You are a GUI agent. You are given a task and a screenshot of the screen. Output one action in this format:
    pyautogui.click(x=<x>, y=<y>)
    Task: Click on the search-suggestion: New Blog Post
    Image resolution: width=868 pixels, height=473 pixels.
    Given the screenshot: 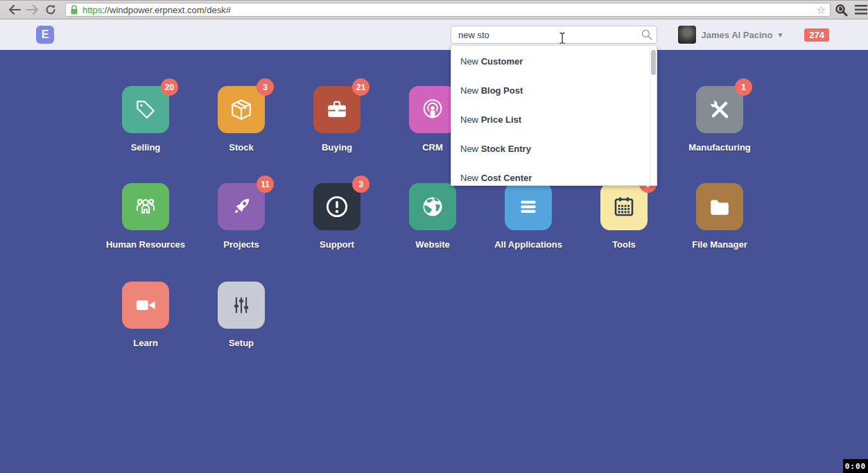 What is the action you would take?
    pyautogui.click(x=554, y=91)
    